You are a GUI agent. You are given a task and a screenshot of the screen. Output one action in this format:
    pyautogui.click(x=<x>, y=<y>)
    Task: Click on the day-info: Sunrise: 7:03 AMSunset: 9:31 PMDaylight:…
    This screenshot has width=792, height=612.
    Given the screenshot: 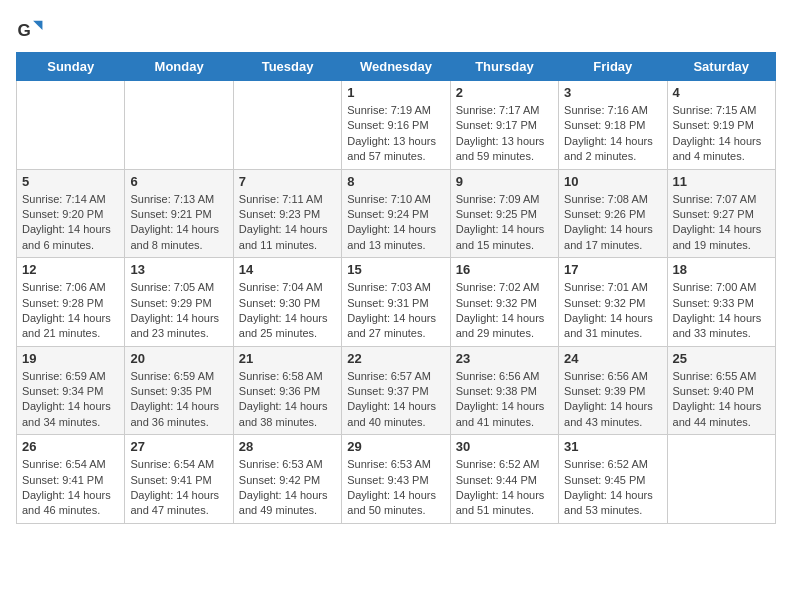 What is the action you would take?
    pyautogui.click(x=396, y=311)
    